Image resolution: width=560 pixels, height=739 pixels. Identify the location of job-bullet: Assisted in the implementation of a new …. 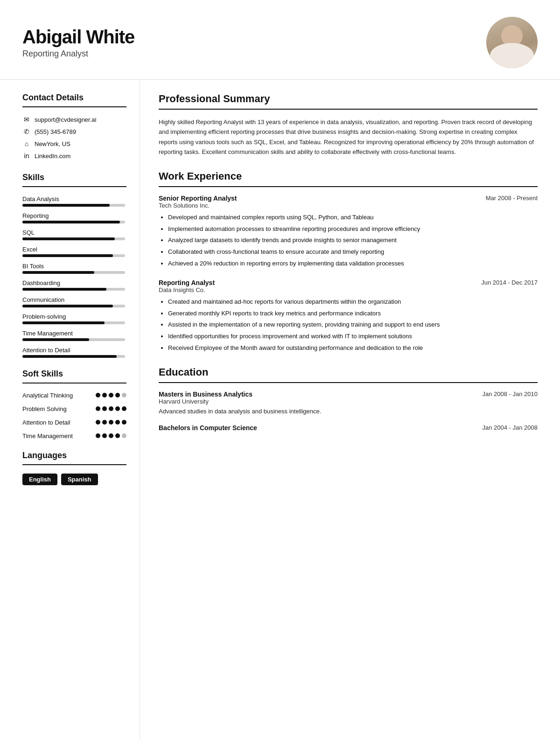
(353, 325).